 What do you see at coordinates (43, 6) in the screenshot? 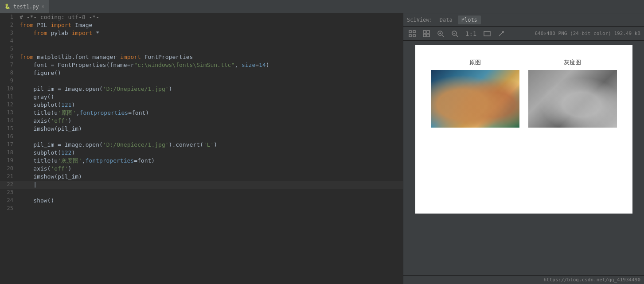
I see `close-tab-button: ×` at bounding box center [43, 6].